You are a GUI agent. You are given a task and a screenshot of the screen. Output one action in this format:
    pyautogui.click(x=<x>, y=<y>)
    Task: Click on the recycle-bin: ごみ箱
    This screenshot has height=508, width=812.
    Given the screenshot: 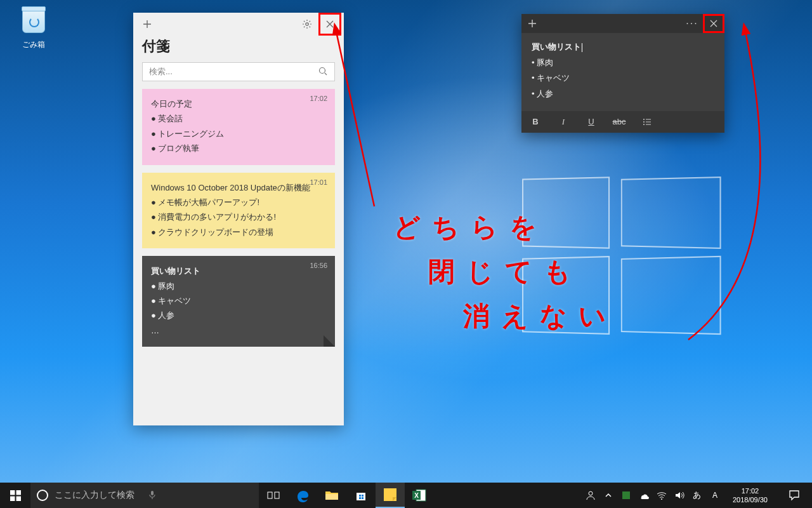 What is the action you would take?
    pyautogui.click(x=34, y=28)
    